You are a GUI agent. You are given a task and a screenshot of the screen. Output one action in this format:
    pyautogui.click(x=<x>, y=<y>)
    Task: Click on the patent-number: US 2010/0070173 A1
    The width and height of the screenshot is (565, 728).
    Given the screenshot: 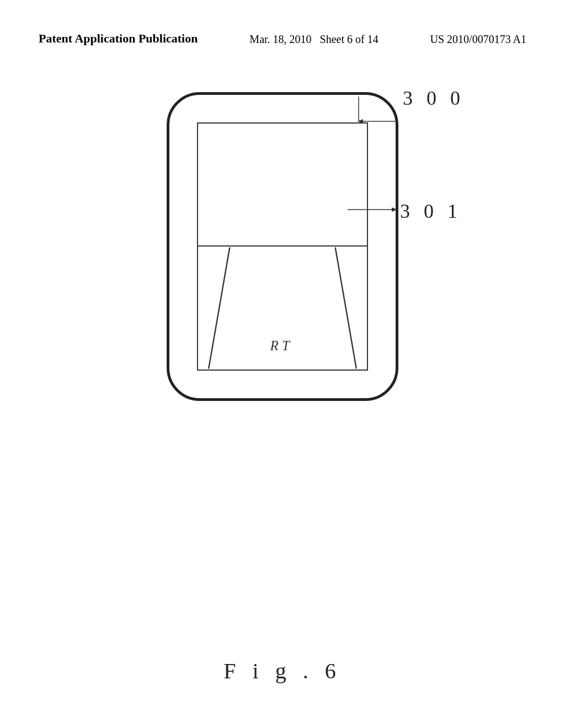 What is the action you would take?
    pyautogui.click(x=478, y=39)
    